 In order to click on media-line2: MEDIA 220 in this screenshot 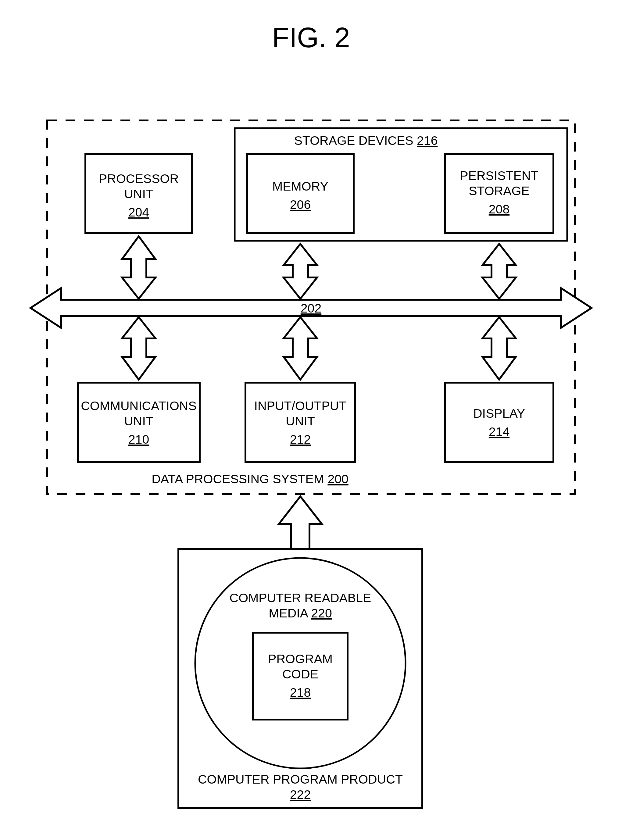, I will do `click(300, 613)`.